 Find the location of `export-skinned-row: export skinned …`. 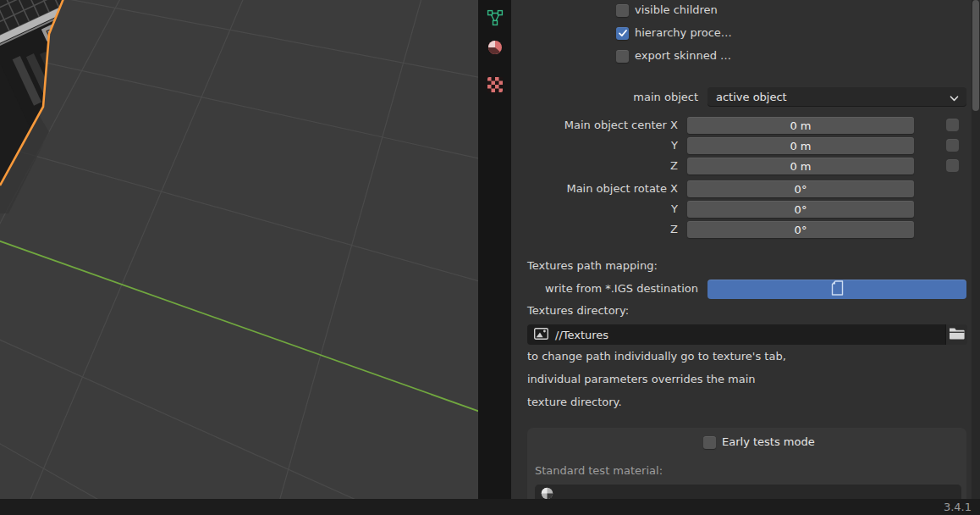

export-skinned-row: export skinned … is located at coordinates (674, 56).